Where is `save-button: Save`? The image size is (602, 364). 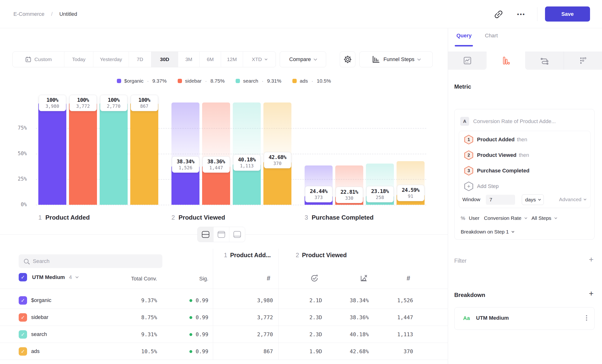 save-button: Save is located at coordinates (568, 14).